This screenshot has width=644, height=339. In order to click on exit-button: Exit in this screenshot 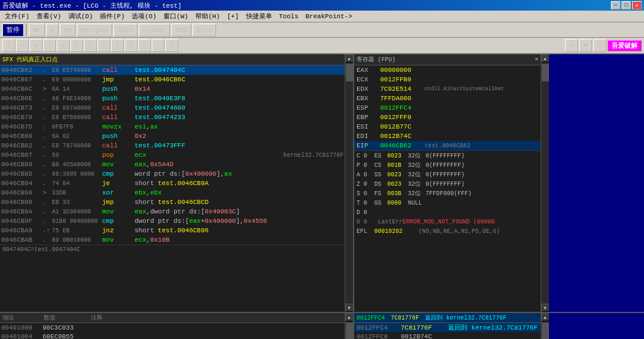, I will do `click(204, 30)`.